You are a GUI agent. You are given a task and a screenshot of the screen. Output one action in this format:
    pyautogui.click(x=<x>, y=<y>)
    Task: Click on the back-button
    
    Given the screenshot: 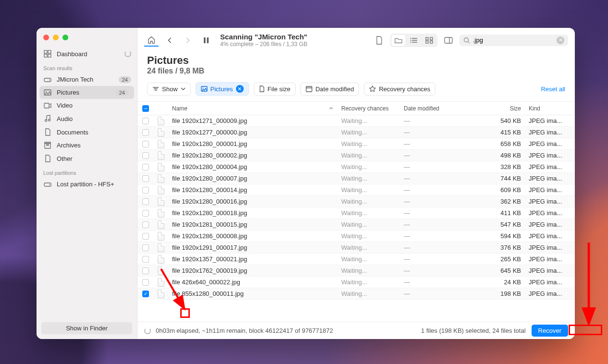 What is the action you would take?
    pyautogui.click(x=170, y=40)
    